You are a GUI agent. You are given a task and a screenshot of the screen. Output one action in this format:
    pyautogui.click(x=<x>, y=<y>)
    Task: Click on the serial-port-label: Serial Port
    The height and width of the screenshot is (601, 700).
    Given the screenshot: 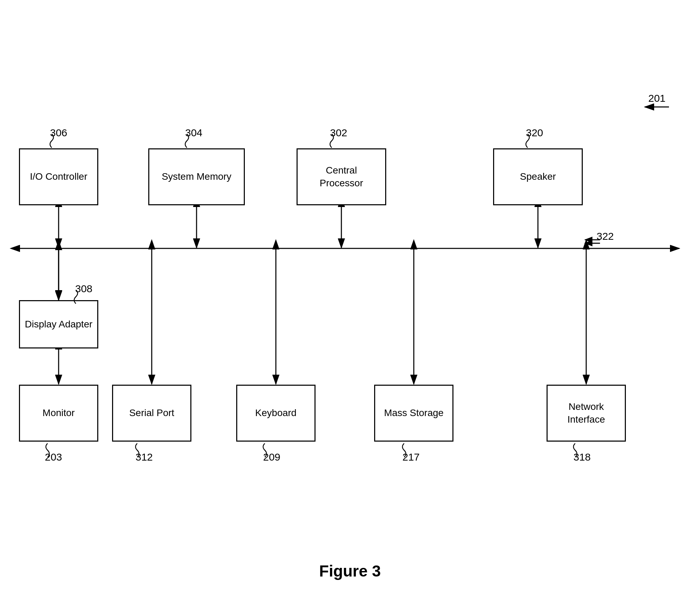 What is the action you would take?
    pyautogui.click(x=152, y=413)
    